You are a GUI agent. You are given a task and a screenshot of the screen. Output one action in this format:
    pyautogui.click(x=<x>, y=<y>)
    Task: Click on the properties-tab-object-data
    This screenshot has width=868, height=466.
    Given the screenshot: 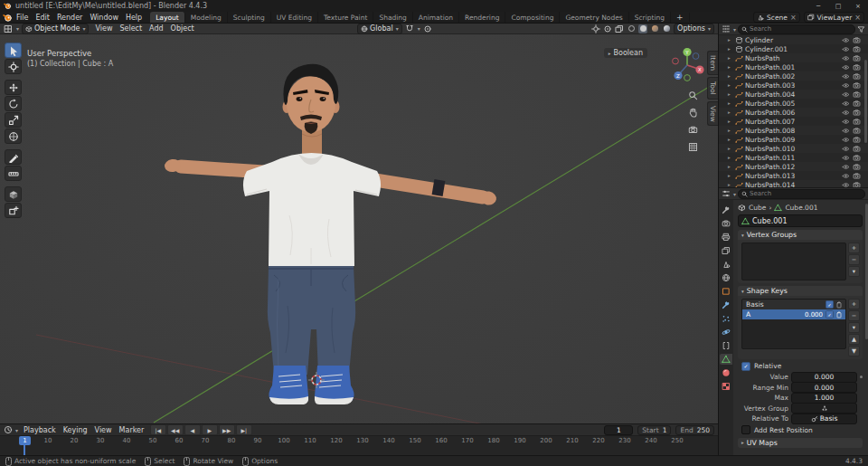 What is the action you would take?
    pyautogui.click(x=726, y=359)
    